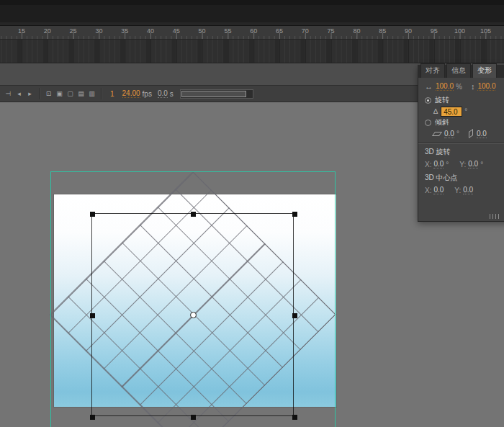  Describe the element at coordinates (252, 13) in the screenshot. I see `top-bar` at that location.